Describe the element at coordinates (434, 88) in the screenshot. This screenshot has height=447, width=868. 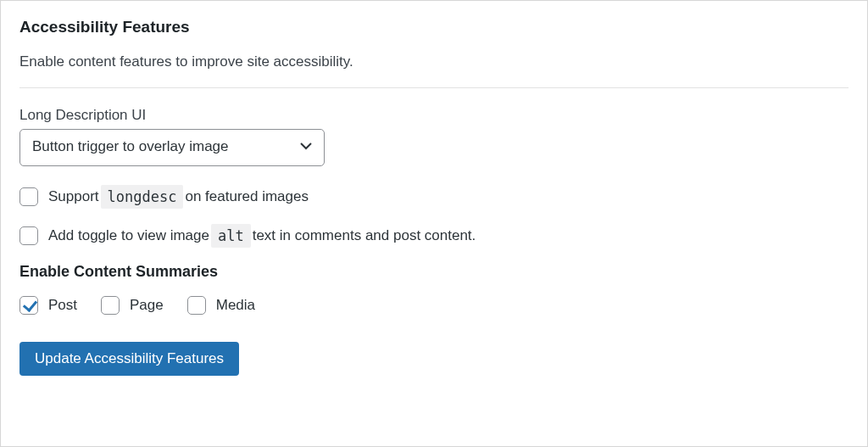
I see `divider` at that location.